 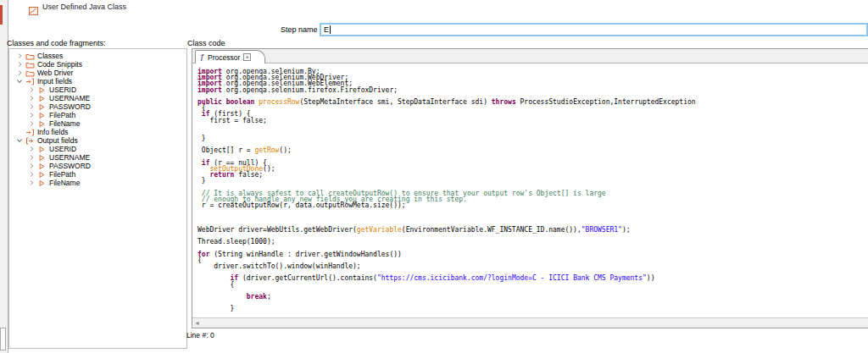 What do you see at coordinates (532, 90) in the screenshot?
I see `code-line: import org.openqa.selenium.firefox.Firef…` at bounding box center [532, 90].